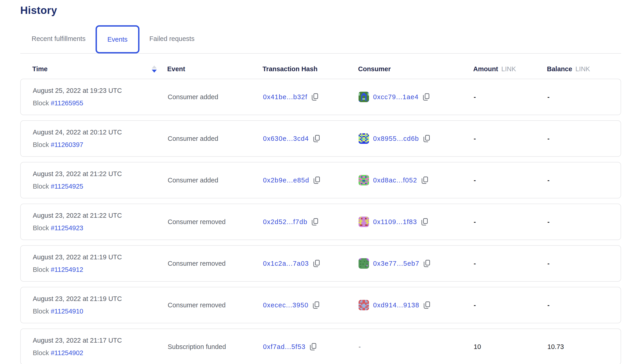 This screenshot has height=364, width=632. I want to click on block-line: Block #11260397, so click(100, 145).